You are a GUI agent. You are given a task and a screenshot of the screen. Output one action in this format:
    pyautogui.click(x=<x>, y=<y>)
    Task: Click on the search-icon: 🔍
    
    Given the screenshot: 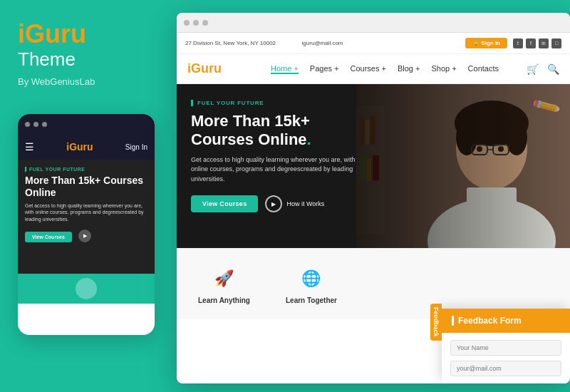 What is the action you would take?
    pyautogui.click(x=553, y=69)
    